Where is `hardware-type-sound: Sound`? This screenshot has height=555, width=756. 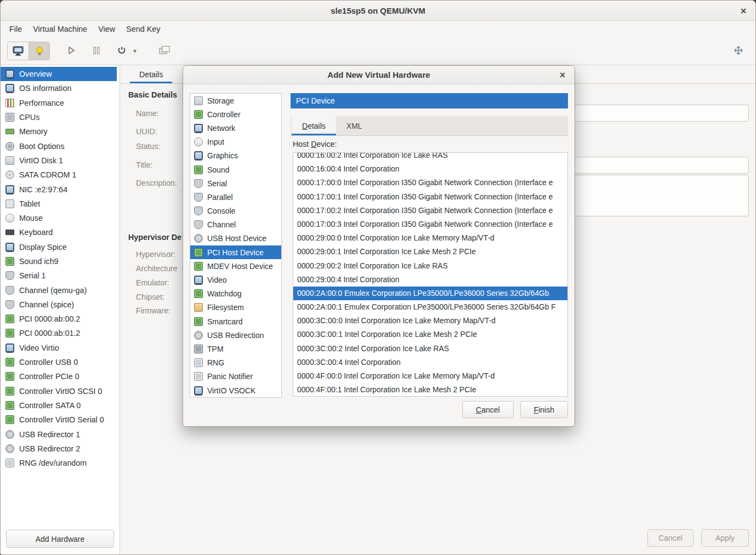 hardware-type-sound: Sound is located at coordinates (236, 170).